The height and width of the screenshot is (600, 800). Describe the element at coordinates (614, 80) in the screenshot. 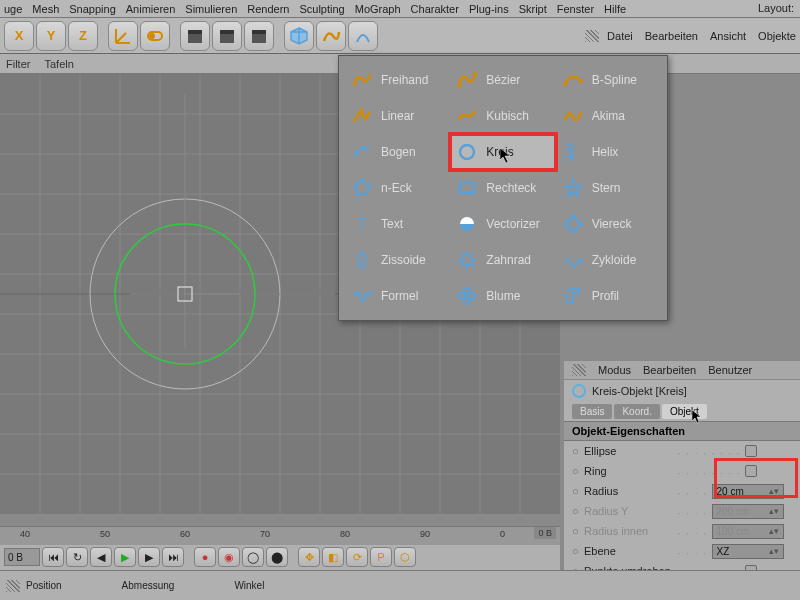

I see `spline-item-label: B-Spline` at that location.